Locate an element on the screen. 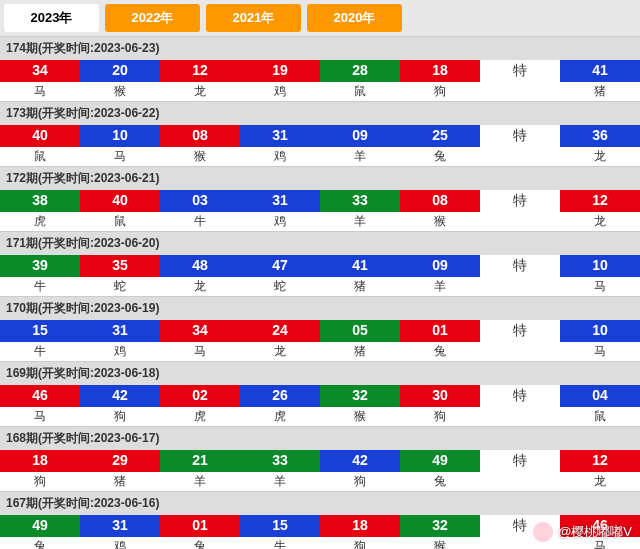 This screenshot has height=549, width=640. ball-number: 20 is located at coordinates (120, 71).